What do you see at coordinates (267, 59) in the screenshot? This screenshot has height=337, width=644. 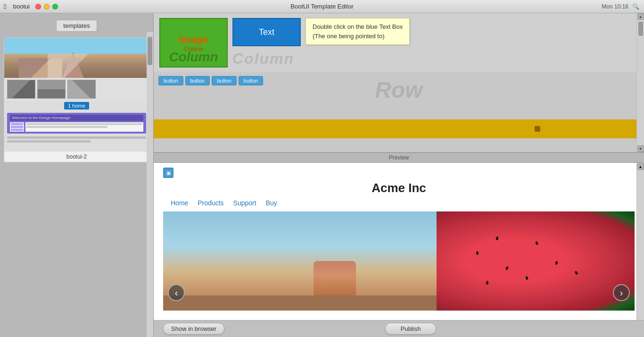 I see `col-bg-text: Column` at bounding box center [267, 59].